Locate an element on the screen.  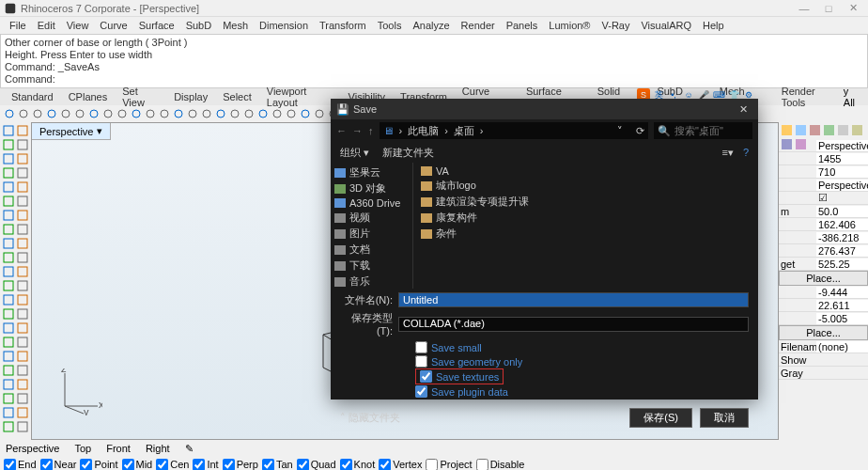
property-row: get525.25 is located at coordinates (823, 264).